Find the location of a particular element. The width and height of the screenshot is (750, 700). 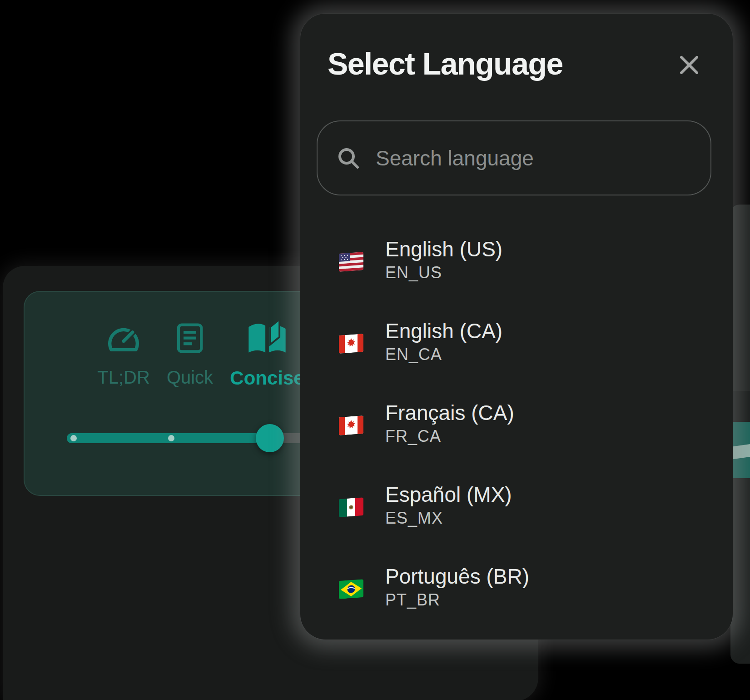

language-code: ES_MX is located at coordinates (414, 518).